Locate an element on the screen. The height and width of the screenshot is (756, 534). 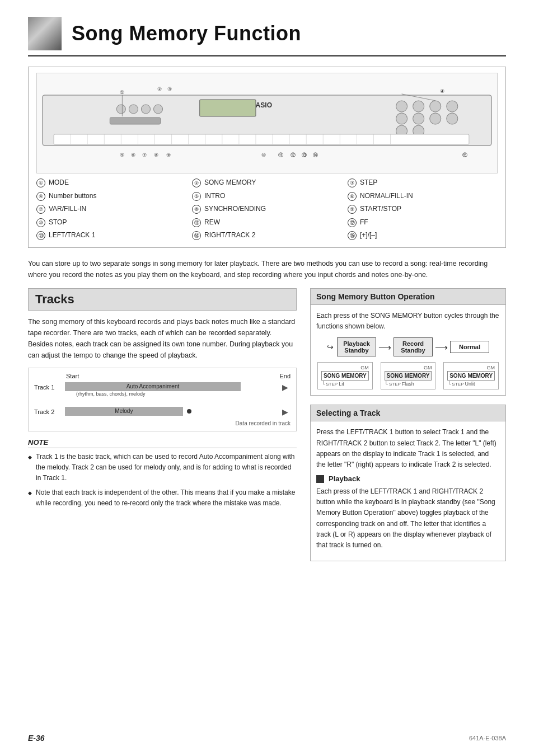
legend-grid: ① MODE ② SONG MEMORY ③ STEP ④ Number but… is located at coordinates (267, 209).